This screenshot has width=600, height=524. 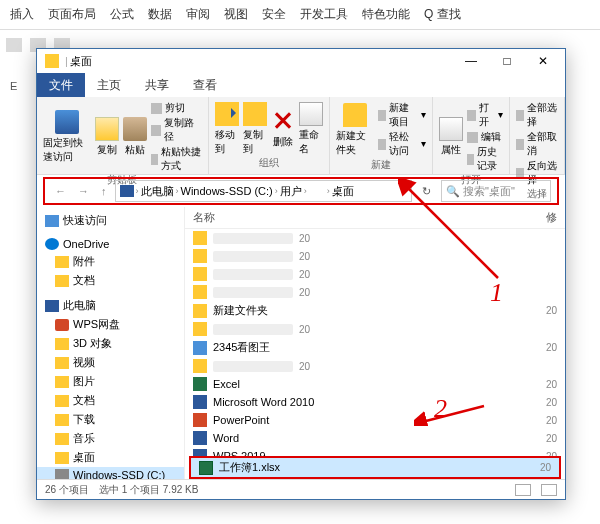 I want to click on spreadsheet-column-e: E, so click(x=14, y=86).